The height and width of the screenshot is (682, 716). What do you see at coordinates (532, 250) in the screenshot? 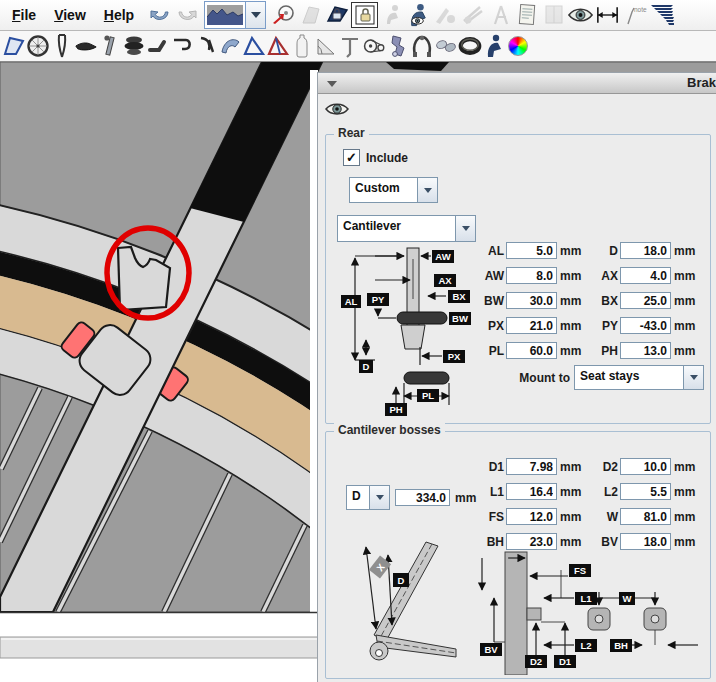
I see `input-al` at bounding box center [532, 250].